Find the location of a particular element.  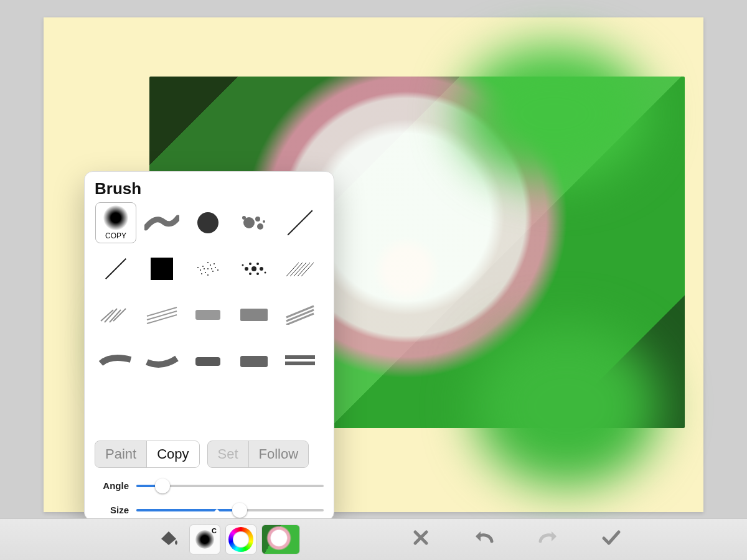

fill-tool-button is located at coordinates (168, 539).